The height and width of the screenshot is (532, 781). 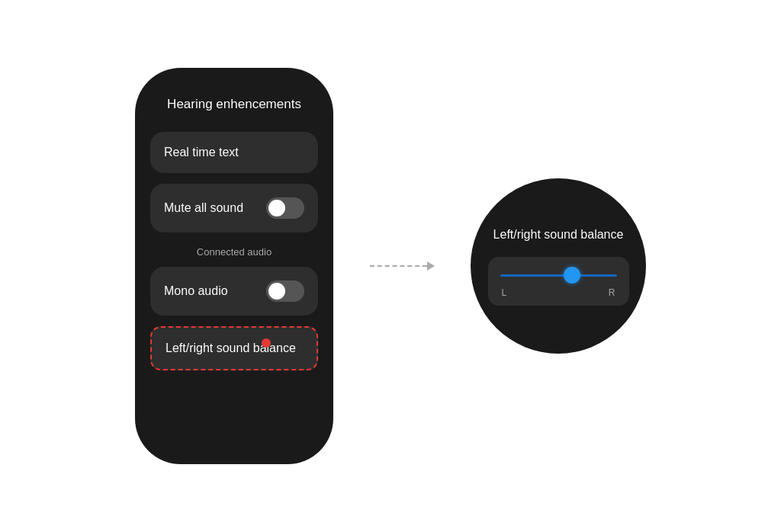 I want to click on arrow-head-icon, so click(x=431, y=266).